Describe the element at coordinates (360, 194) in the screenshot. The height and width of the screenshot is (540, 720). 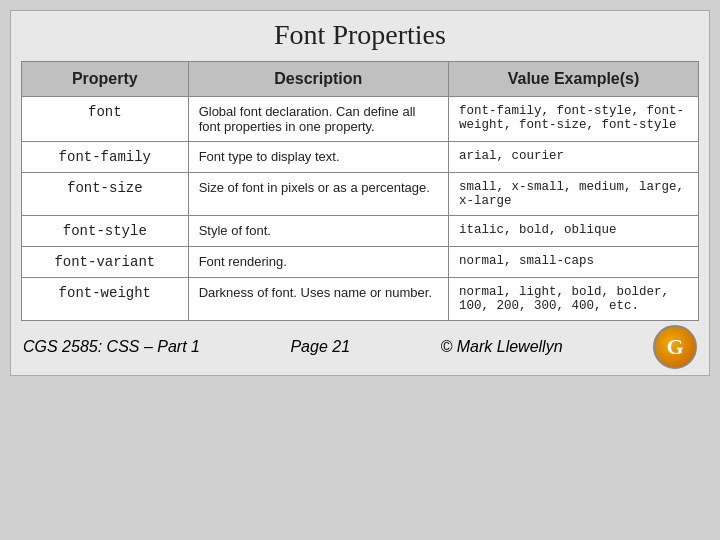
I see `table-row: font-sizeSize of font in pixels or as a …` at that location.